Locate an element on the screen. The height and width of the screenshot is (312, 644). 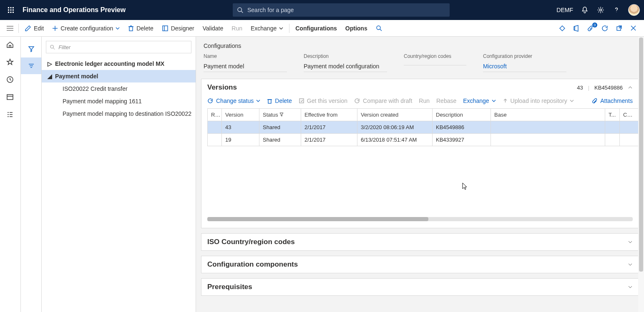
col-header: Version created is located at coordinates (395, 115).